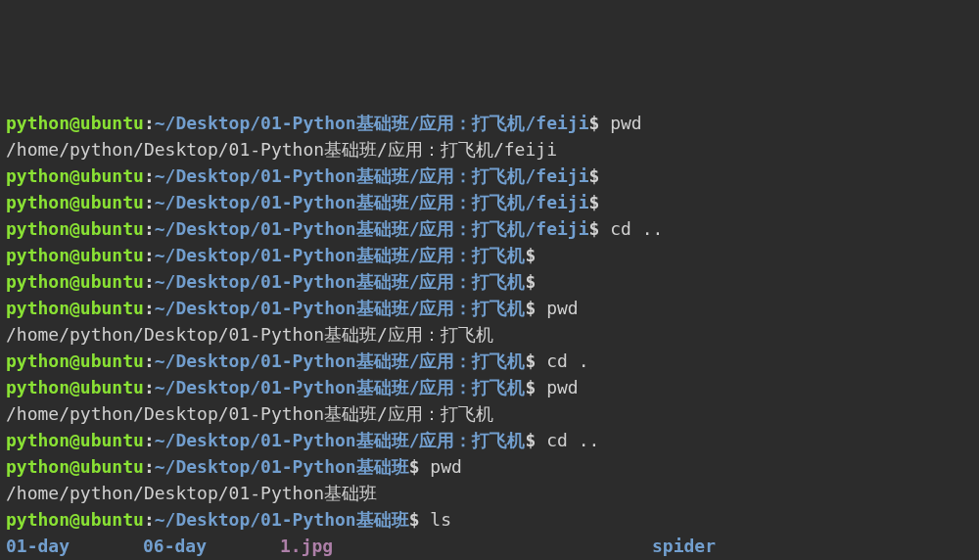 This screenshot has width=979, height=560. What do you see at coordinates (466, 546) in the screenshot?
I see `ls-item: 1.jpg` at bounding box center [466, 546].